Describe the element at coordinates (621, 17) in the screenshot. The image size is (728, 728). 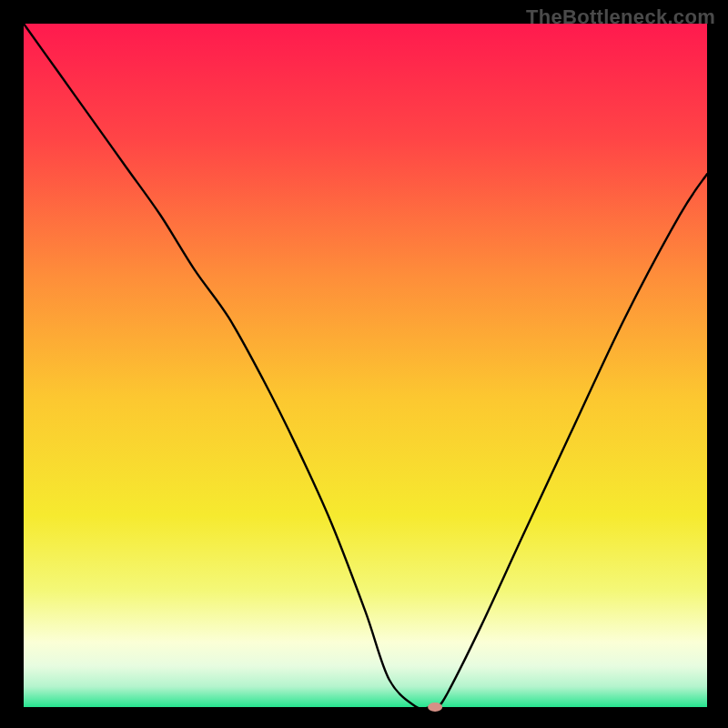
I see `watermark-text: TheBottleneck.com` at that location.